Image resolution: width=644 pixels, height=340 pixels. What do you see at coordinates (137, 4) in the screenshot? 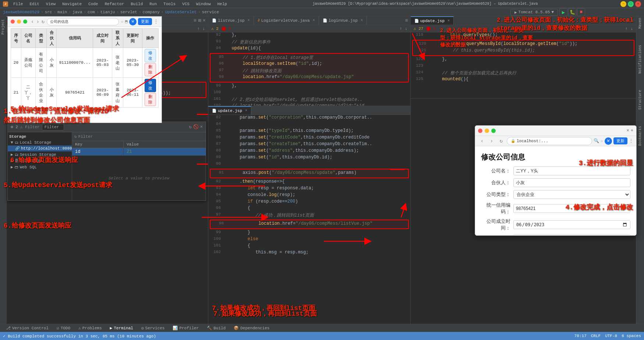
I see `menu-build: Build` at bounding box center [137, 4].